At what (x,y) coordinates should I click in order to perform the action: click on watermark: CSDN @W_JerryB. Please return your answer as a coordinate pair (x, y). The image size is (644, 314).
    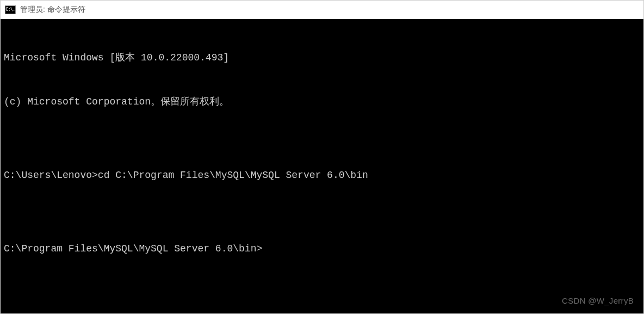
    Looking at the image, I should click on (598, 301).